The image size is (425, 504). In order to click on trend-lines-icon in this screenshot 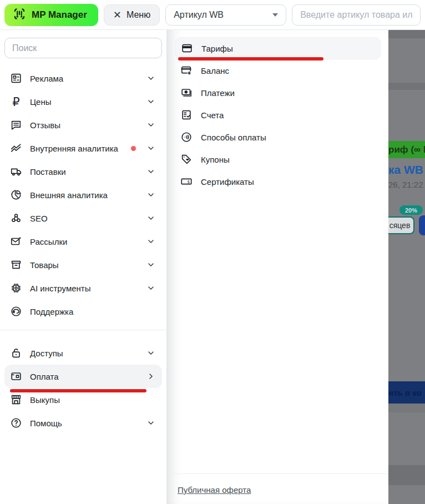, I will do `click(16, 148)`.